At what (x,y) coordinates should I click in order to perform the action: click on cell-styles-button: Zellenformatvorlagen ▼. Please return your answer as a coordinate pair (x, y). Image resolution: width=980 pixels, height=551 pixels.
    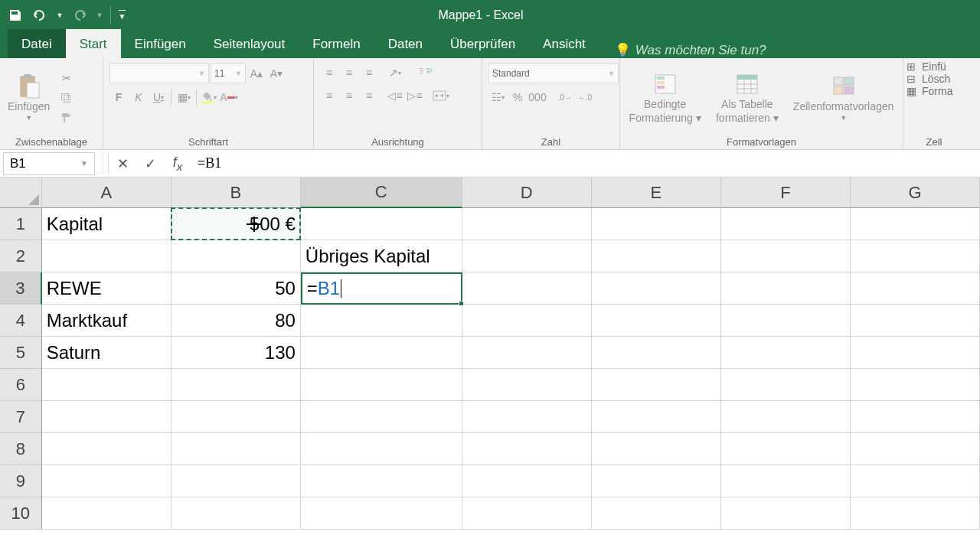
    Looking at the image, I should click on (844, 98).